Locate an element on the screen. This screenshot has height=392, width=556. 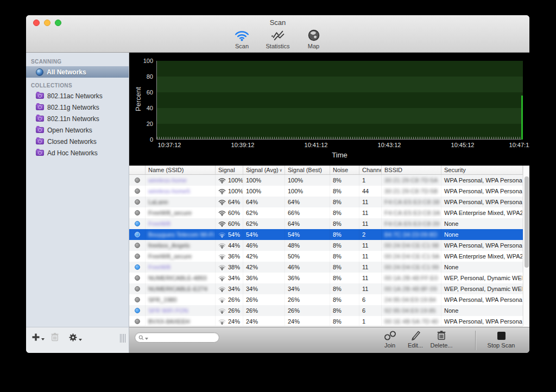
cell-bssid: 84:7C:34:23:09:8D is located at coordinates (412, 235).